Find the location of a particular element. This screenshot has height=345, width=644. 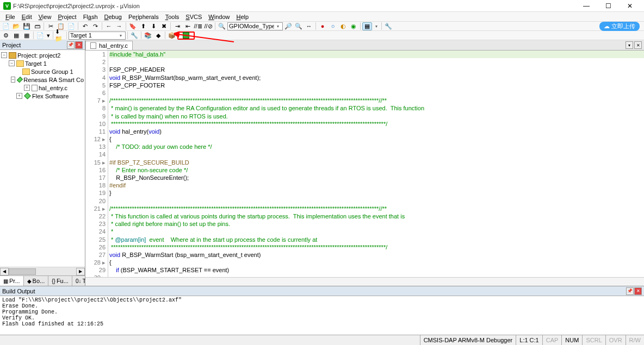

titlebar: V F:\RS\project\project2\project2.uvproj… is located at coordinates (322, 6).